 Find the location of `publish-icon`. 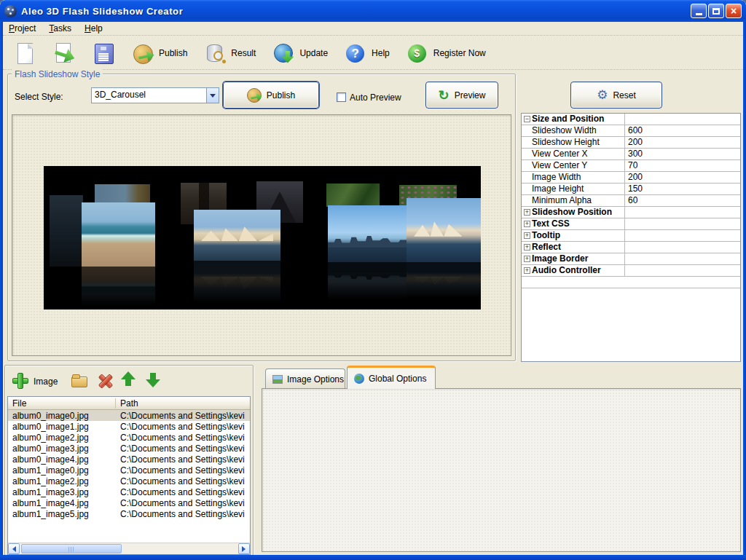

publish-icon is located at coordinates (143, 53).